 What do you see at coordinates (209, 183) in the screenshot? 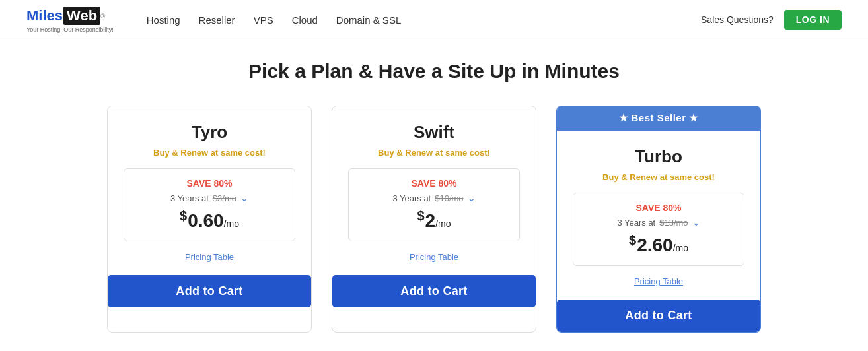
I see `save-label-tyro: SAVE 80%` at bounding box center [209, 183].